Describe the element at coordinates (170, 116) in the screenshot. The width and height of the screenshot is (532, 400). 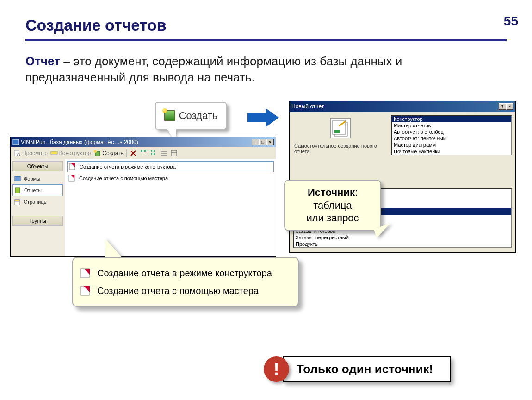
I see `new-object-icon` at that location.